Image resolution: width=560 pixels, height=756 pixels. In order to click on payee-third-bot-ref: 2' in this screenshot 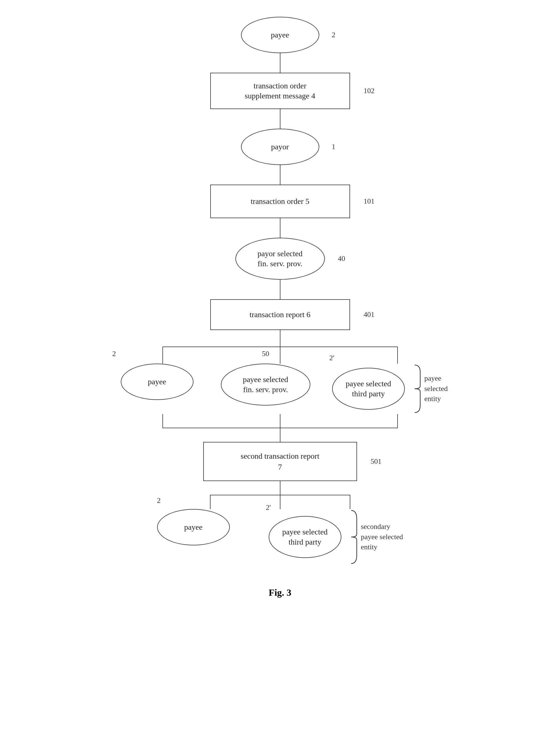, I will do `click(268, 508)`.